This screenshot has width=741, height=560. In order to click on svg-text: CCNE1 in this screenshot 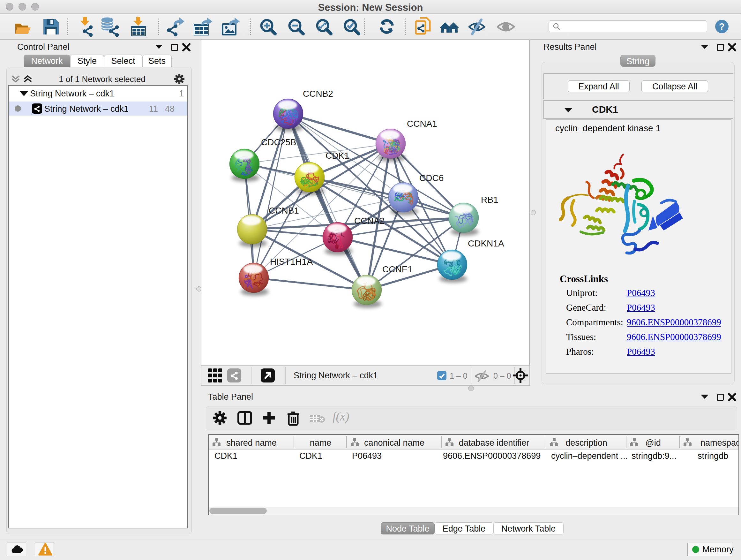, I will do `click(397, 269)`.